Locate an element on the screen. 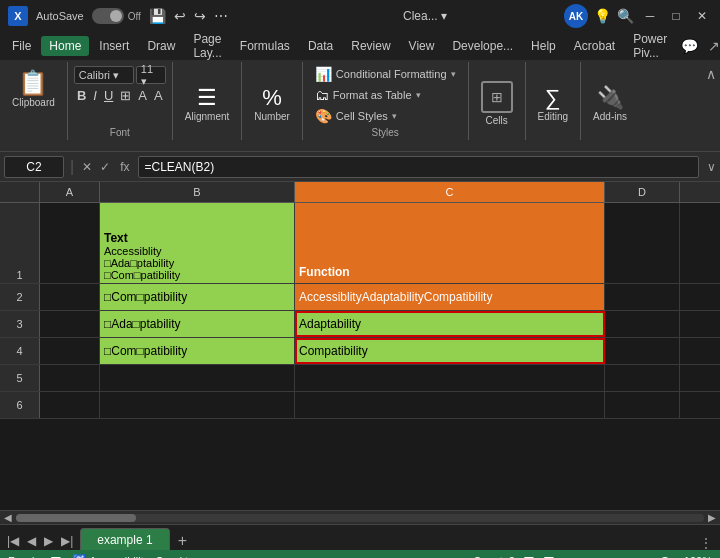  sheet-nav-prev: ◀ is located at coordinates (32, 541).